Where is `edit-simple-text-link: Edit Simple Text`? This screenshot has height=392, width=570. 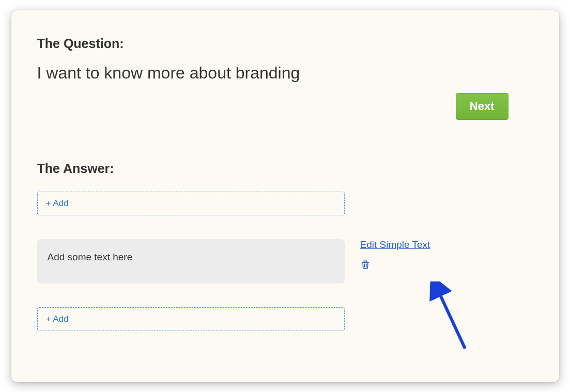
edit-simple-text-link: Edit Simple Text is located at coordinates (395, 245).